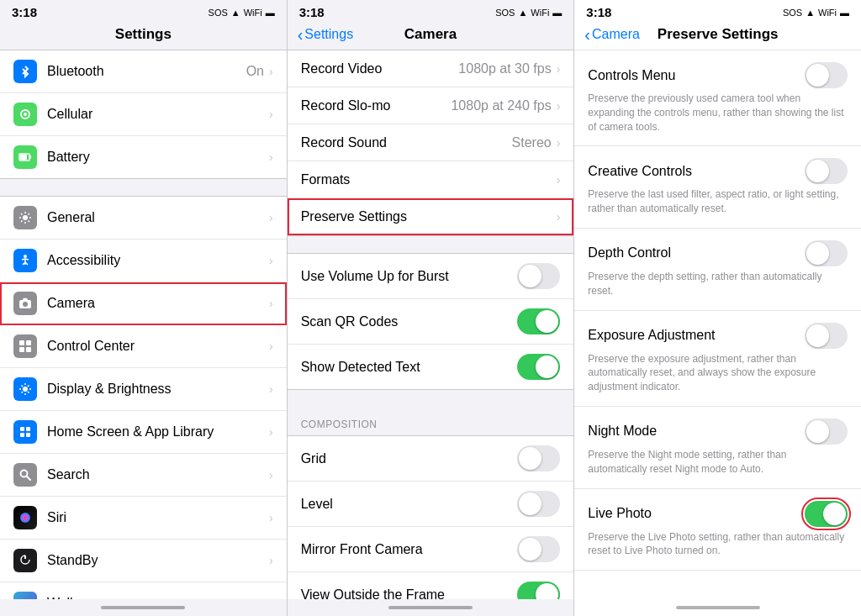 Image resolution: width=861 pixels, height=616 pixels. What do you see at coordinates (157, 114) in the screenshot?
I see `cellular-label: Cellular` at bounding box center [157, 114].